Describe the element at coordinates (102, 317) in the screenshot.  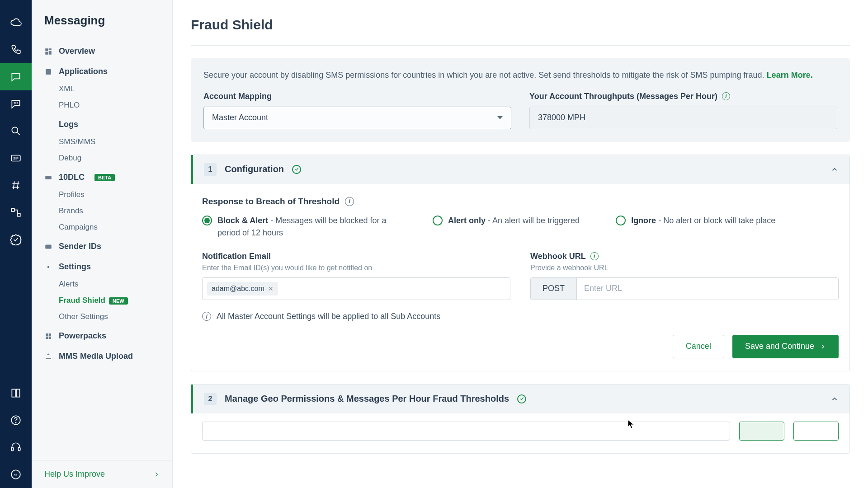
I see `sidebar-item-other-settings: Other Settings` at that location.